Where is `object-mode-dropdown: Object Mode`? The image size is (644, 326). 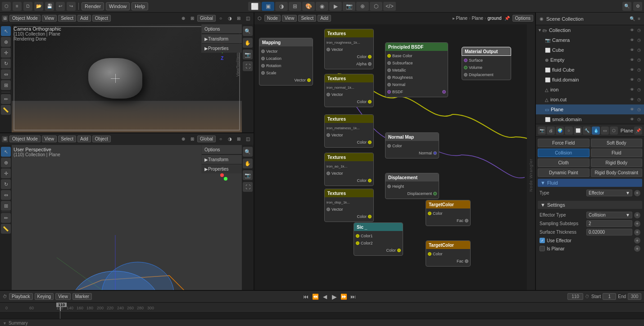
object-mode-dropdown: Object Mode is located at coordinates (25, 18).